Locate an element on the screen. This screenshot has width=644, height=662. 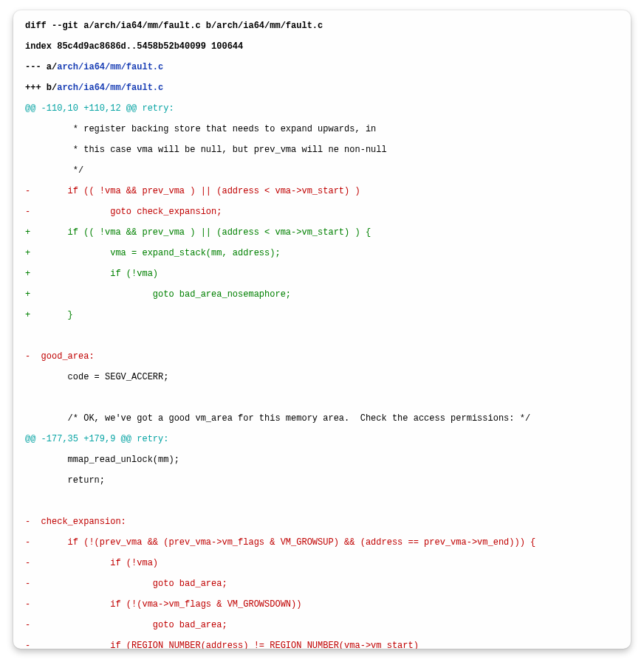
diff-added-line: + if (!vma) is located at coordinates (322, 274).